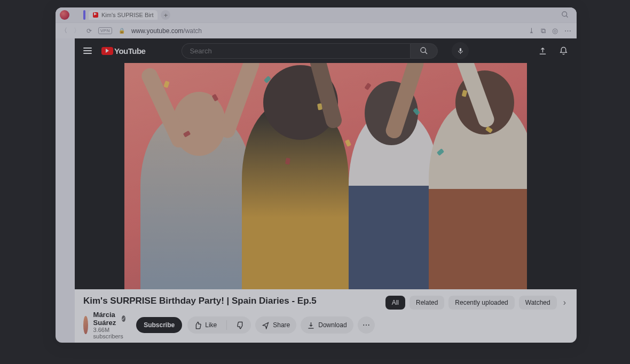 The width and height of the screenshot is (630, 364). Describe the element at coordinates (124, 319) in the screenshot. I see `verified-badge-icon: ✓` at that location.